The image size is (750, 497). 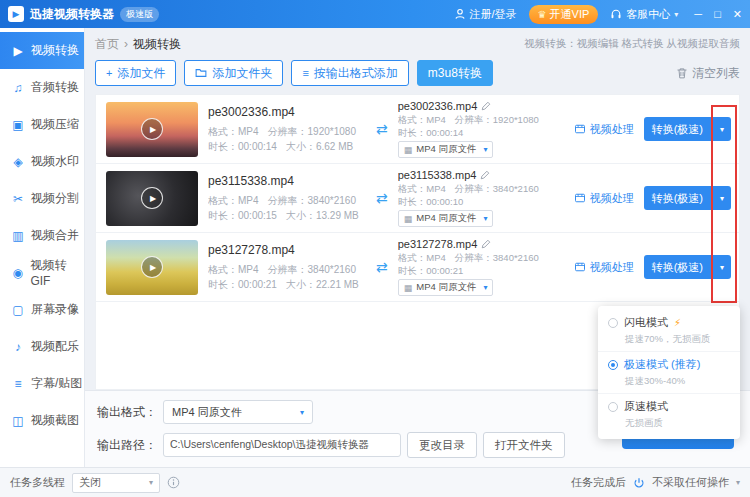 What do you see at coordinates (138, 44) in the screenshot?
I see `breadcrumb: 首页 › 视频转换` at bounding box center [138, 44].